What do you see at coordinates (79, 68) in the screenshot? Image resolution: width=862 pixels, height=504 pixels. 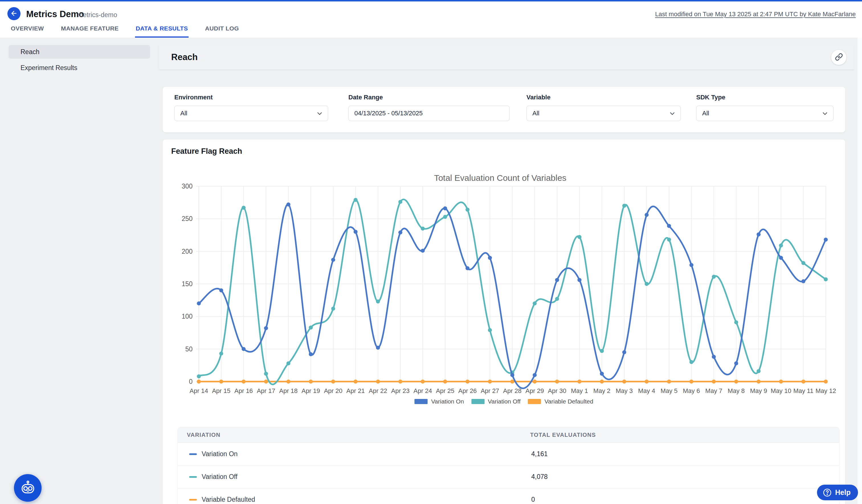 I see `sidebar-item-experiment-results: Experiment Results` at bounding box center [79, 68].